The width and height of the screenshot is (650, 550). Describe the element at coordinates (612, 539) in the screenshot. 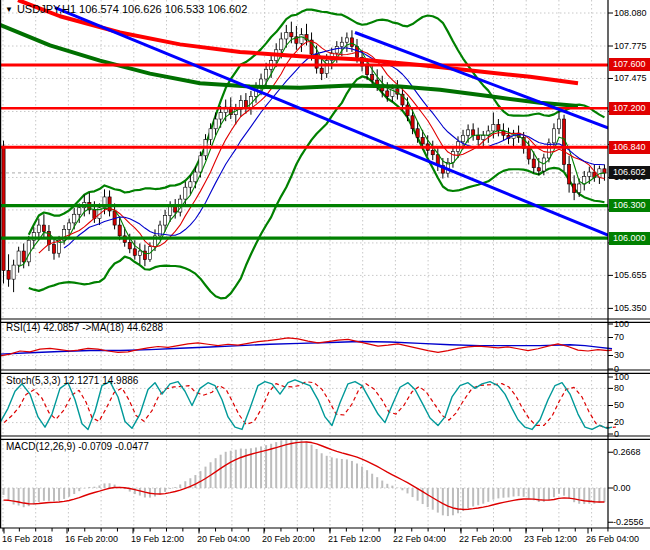

I see `time-axis-label: 26 Feb 04:00` at that location.